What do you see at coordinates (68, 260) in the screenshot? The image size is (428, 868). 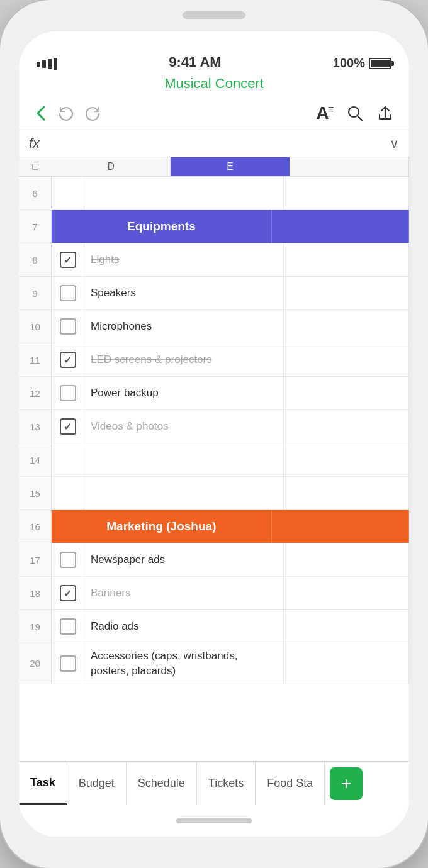 I see `checkbox-8: ✓` at bounding box center [68, 260].